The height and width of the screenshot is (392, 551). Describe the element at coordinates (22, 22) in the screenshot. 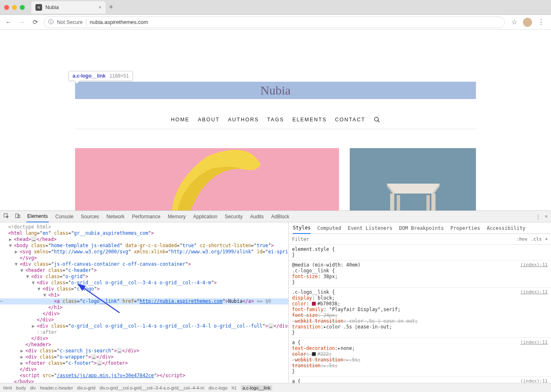

I see `forward-button: →` at that location.